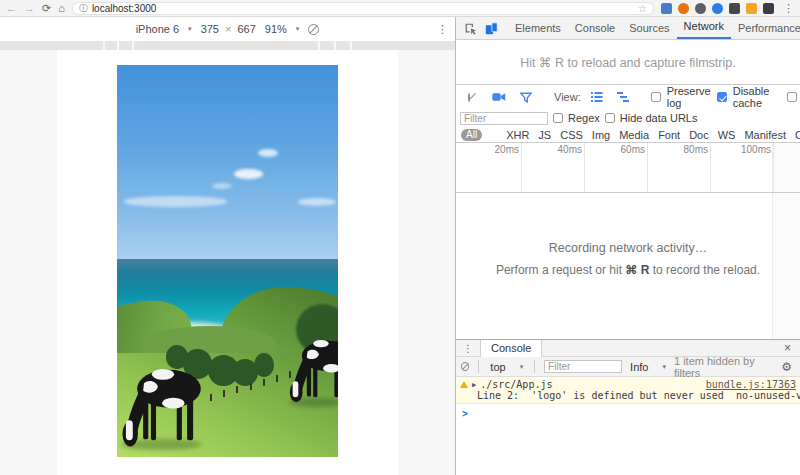 The width and height of the screenshot is (800, 475). Describe the element at coordinates (12, 8) in the screenshot. I see `back-icon: ←` at that location.